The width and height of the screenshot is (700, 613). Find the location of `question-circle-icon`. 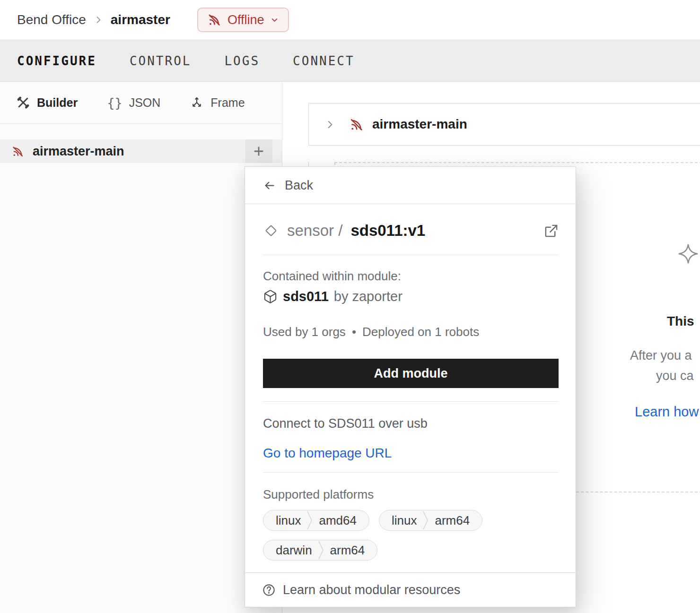

question-circle-icon is located at coordinates (269, 590).